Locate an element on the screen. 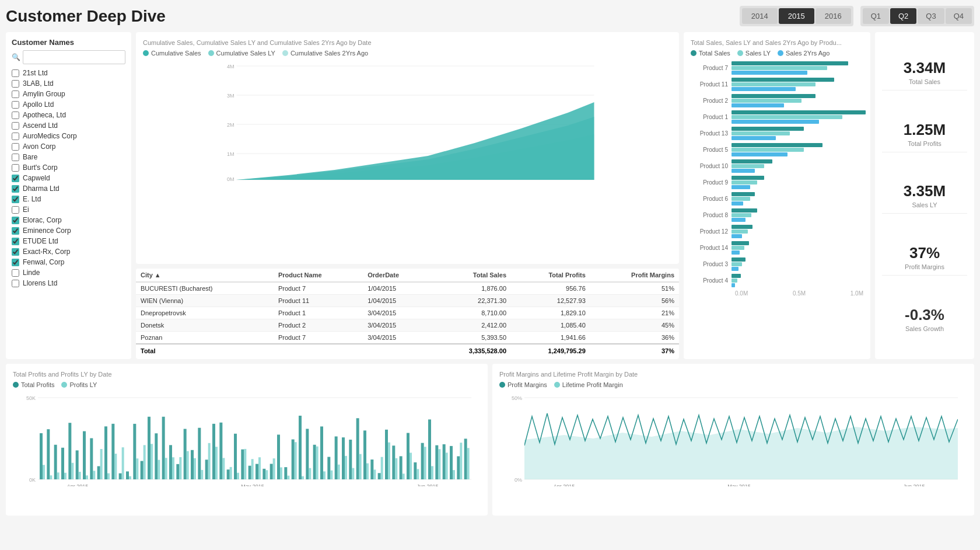 The height and width of the screenshot is (550, 980). customer-item: 3LAB, Ltd is located at coordinates (69, 83).